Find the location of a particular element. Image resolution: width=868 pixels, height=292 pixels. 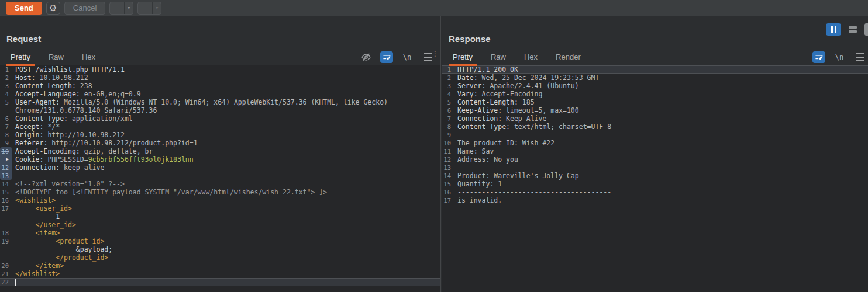

editor-row: &payload; is located at coordinates (220, 249).